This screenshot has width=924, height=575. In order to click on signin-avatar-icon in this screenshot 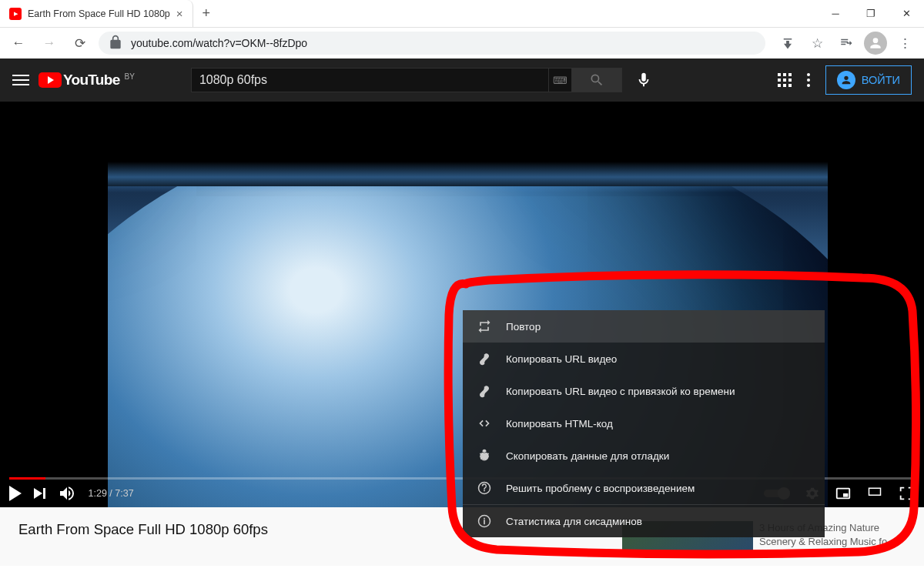, I will do `click(846, 80)`.